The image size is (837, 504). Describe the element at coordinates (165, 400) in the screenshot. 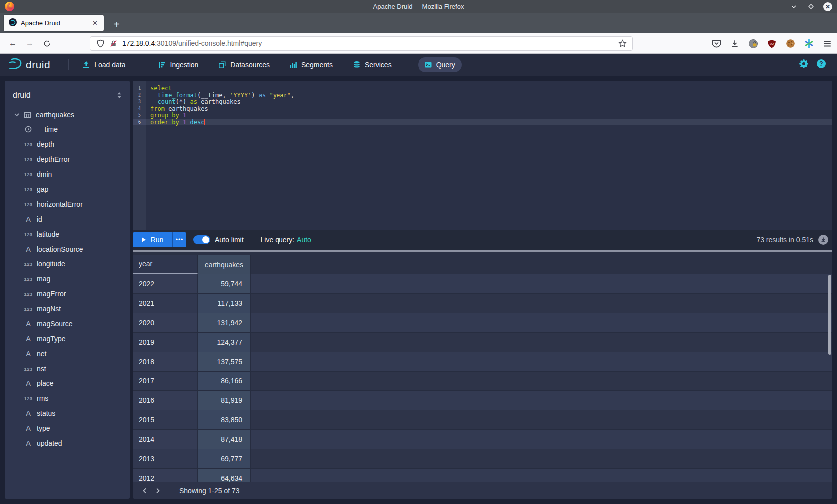

I see `cell-year: 2016` at that location.